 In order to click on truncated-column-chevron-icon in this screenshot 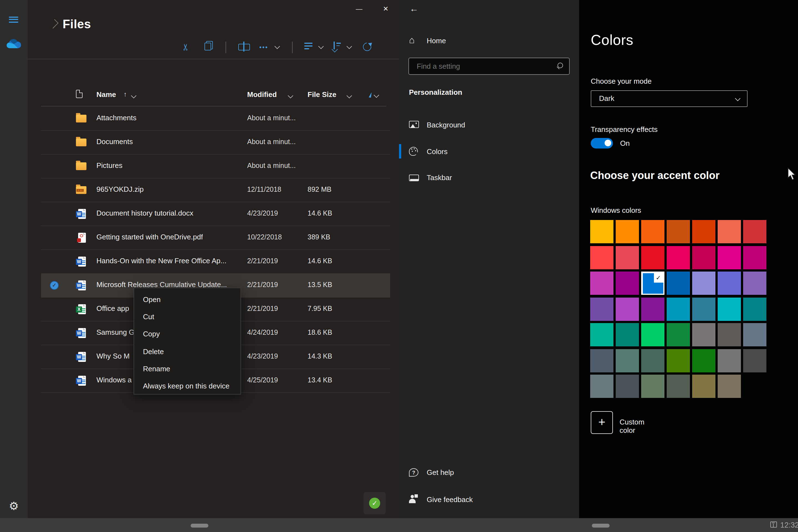, I will do `click(376, 95)`.